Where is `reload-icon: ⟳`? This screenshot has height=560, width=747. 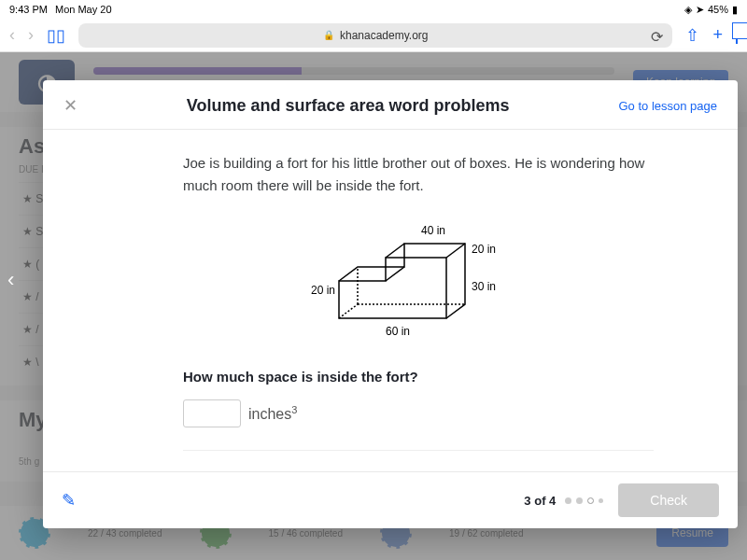
reload-icon: ⟳ is located at coordinates (657, 37).